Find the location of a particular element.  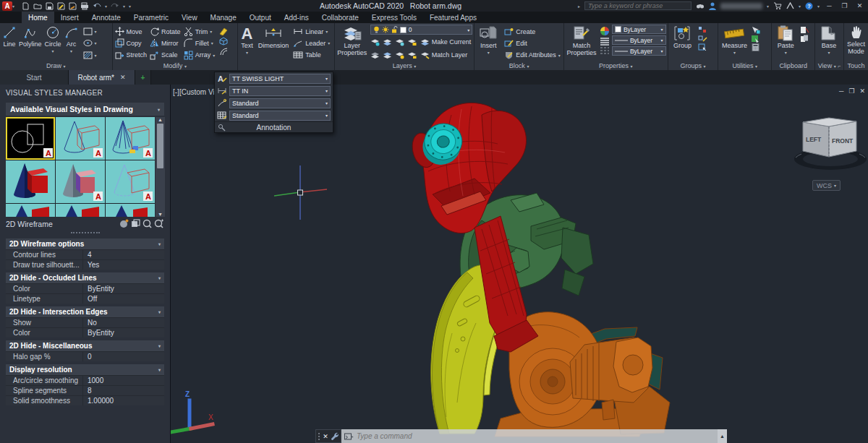

fillet-dropdown-icon: ▾ is located at coordinates (213, 43).